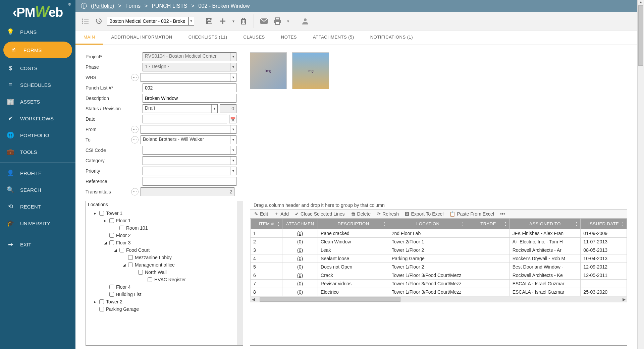  I want to click on from-select: ▼, so click(189, 129).